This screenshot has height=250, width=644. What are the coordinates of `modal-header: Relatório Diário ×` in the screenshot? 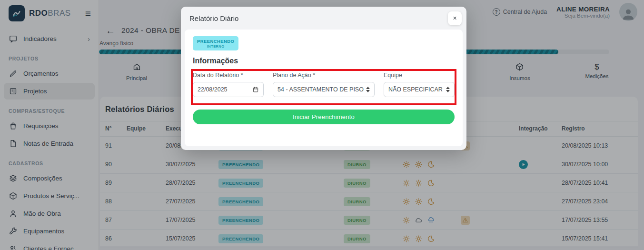 It's located at (324, 18).